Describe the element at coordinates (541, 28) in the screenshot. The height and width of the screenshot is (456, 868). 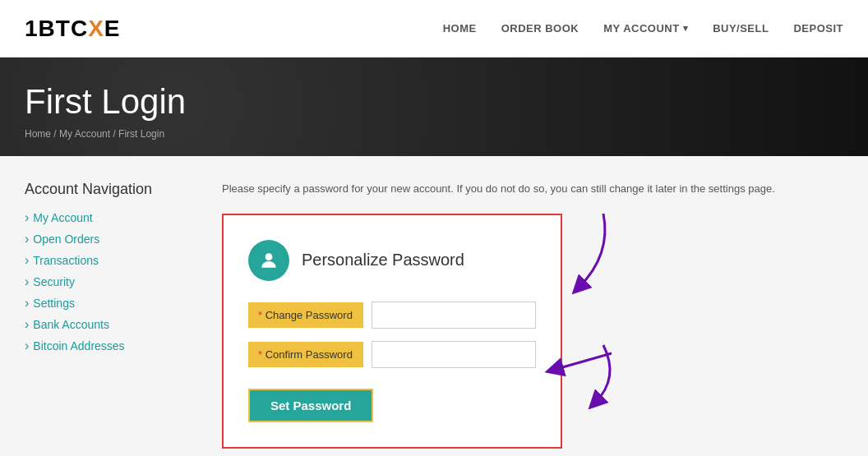
I see `nav-order-book: ORDER BOOK` at that location.